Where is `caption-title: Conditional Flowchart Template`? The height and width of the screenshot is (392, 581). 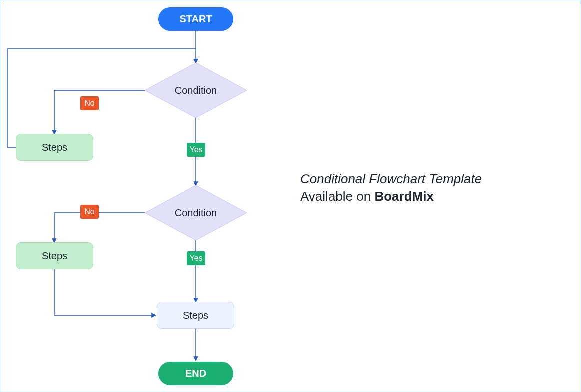 caption-title: Conditional Flowchart Template is located at coordinates (391, 179).